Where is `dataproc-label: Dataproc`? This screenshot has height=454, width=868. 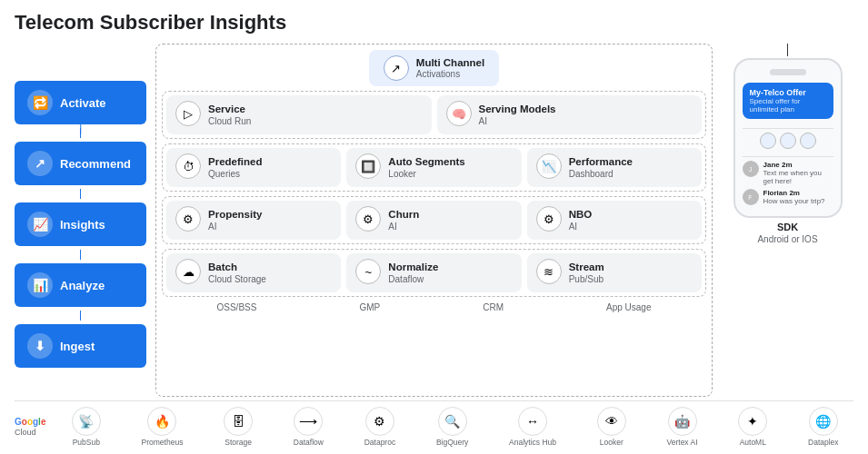 dataproc-label: Dataproc is located at coordinates (380, 442).